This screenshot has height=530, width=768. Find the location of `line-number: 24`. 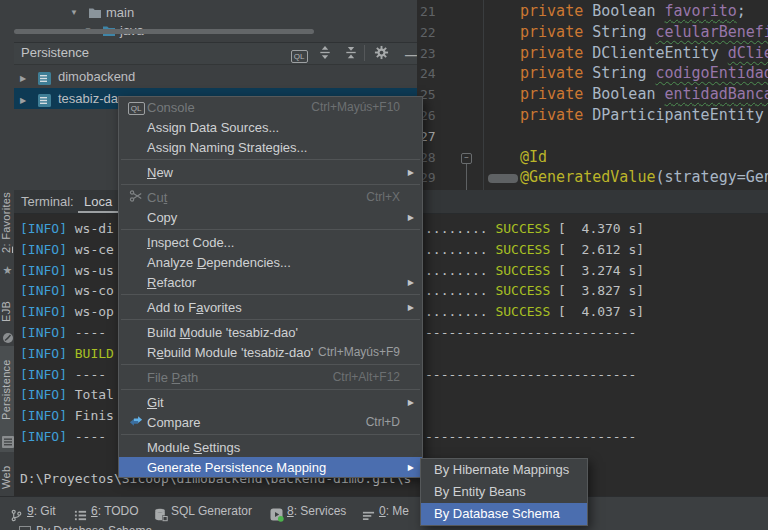

line-number: 24 is located at coordinates (428, 74).